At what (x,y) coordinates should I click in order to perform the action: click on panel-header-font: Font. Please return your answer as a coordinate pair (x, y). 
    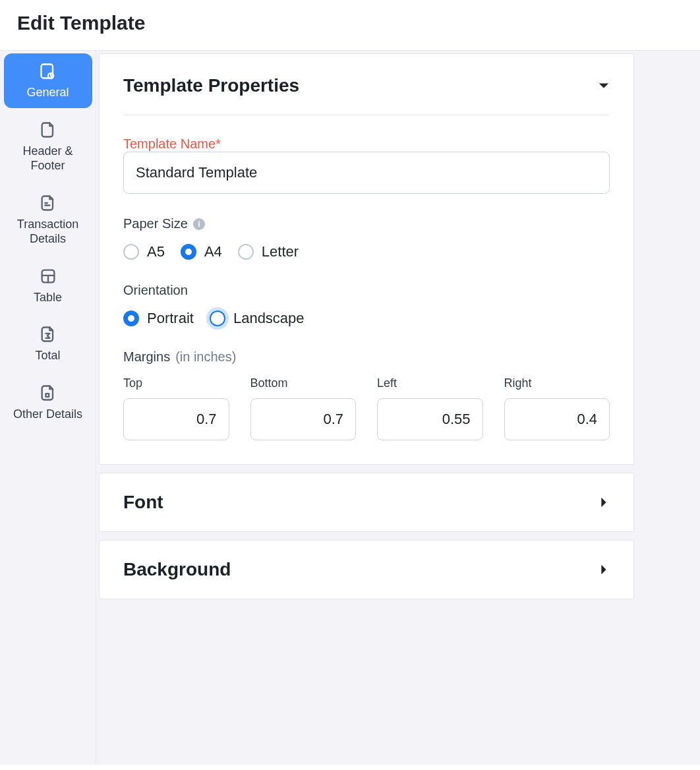
    Looking at the image, I should click on (366, 502).